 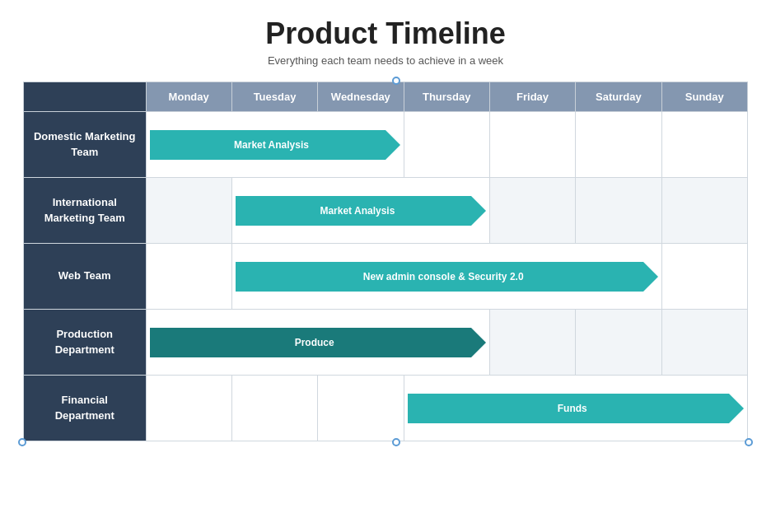 I want to click on team-label: Production Department, so click(x=86, y=343).